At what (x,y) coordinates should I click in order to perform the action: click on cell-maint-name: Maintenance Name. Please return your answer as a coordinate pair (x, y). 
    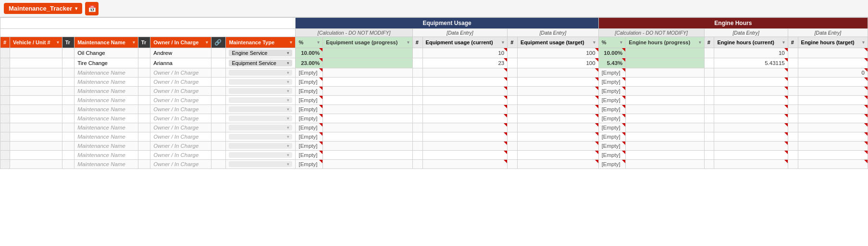
    Looking at the image, I should click on (107, 137).